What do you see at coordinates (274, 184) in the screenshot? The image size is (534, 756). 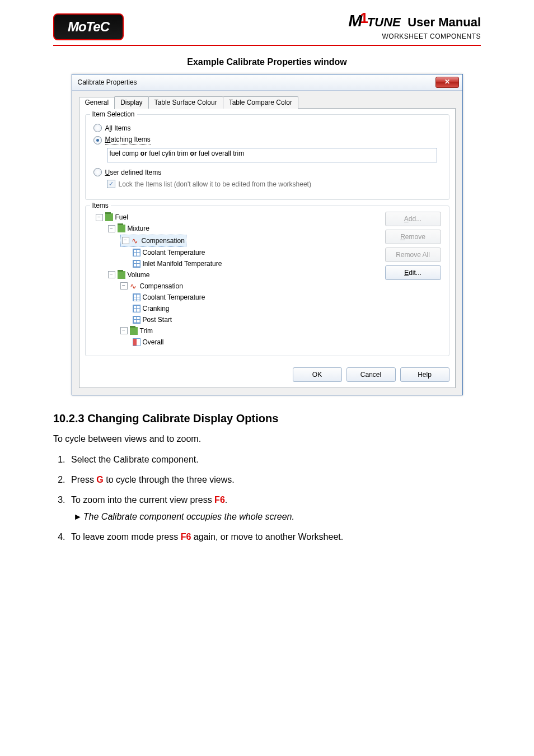 I see `lock-items-check-row: ✓ Lock the Items list (don't allow it to…` at bounding box center [274, 184].